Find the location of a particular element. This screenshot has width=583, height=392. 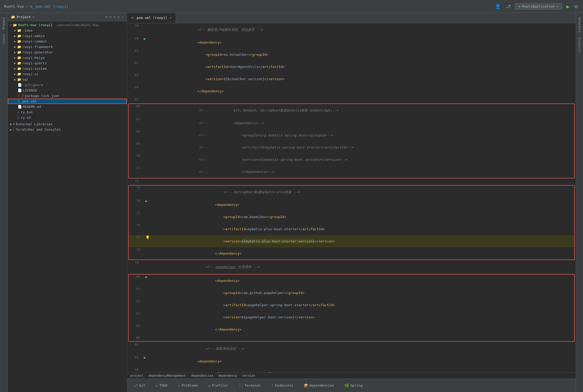

breadcrumb-dependencies: dependencies is located at coordinates (202, 376).